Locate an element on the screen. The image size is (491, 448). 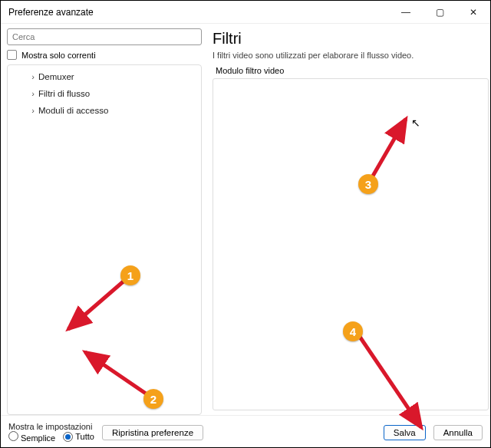
window-minimize: — is located at coordinates (406, 12).